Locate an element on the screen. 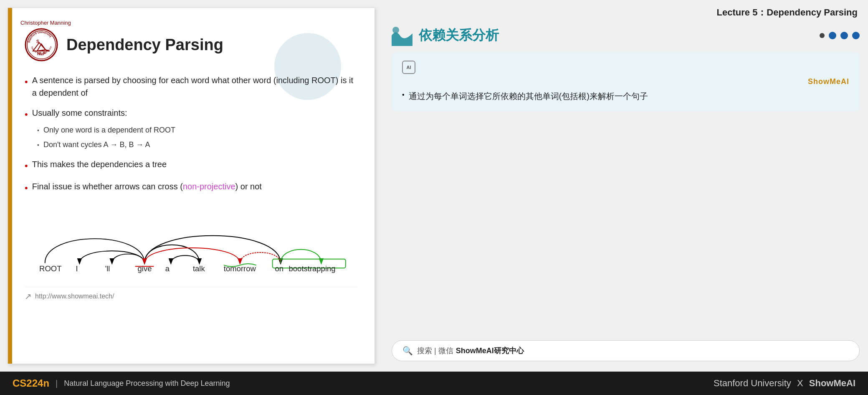 This screenshot has width=868, height=395. sub-bullet-text-2: Don't want cycles A → B, B → A is located at coordinates (97, 145).